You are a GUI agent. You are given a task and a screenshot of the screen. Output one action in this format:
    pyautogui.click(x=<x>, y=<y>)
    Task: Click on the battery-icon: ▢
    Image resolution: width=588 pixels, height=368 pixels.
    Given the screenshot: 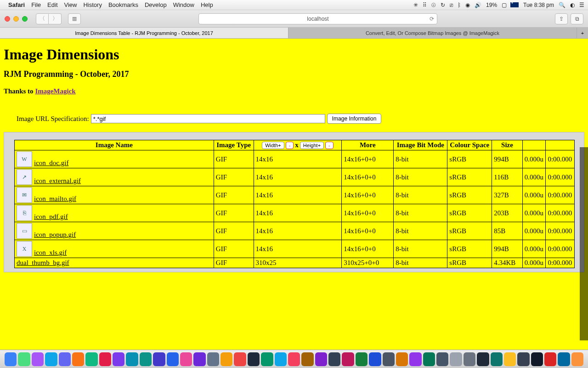 What is the action you would take?
    pyautogui.click(x=504, y=5)
    